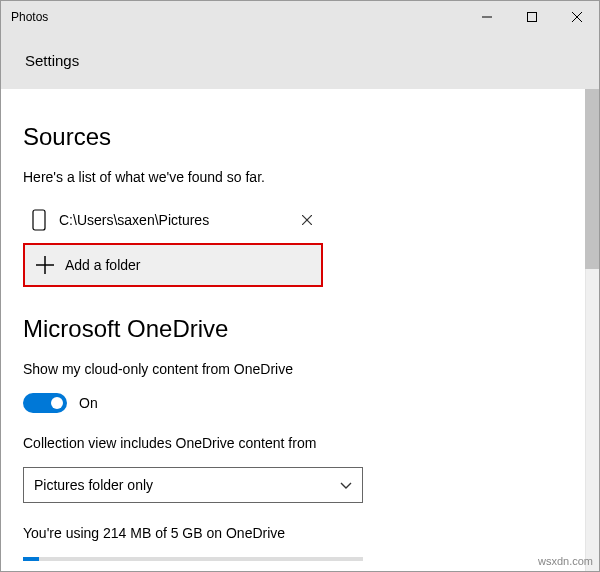 The height and width of the screenshot is (572, 600). Describe the element at coordinates (193, 485) in the screenshot. I see `onedrive-content-select: Pictures folder only` at that location.